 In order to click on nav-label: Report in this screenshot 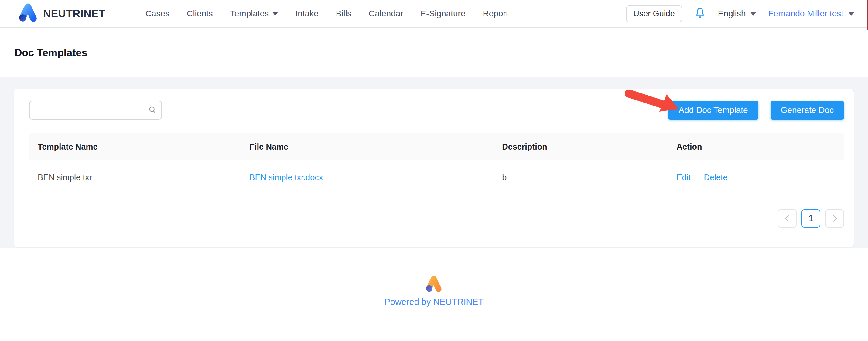, I will do `click(496, 13)`.